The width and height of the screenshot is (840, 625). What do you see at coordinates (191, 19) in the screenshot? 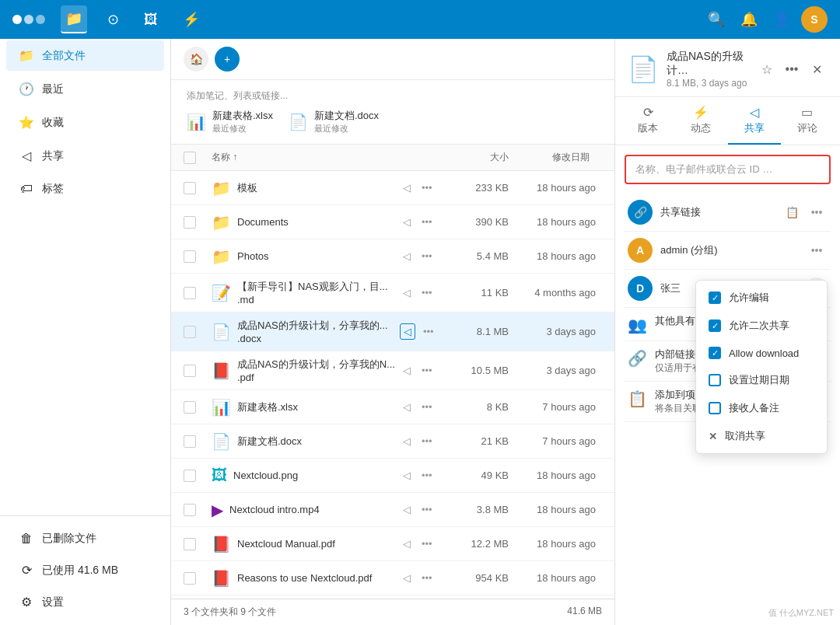
I see `nav-flow-icon: ⚡` at bounding box center [191, 19].